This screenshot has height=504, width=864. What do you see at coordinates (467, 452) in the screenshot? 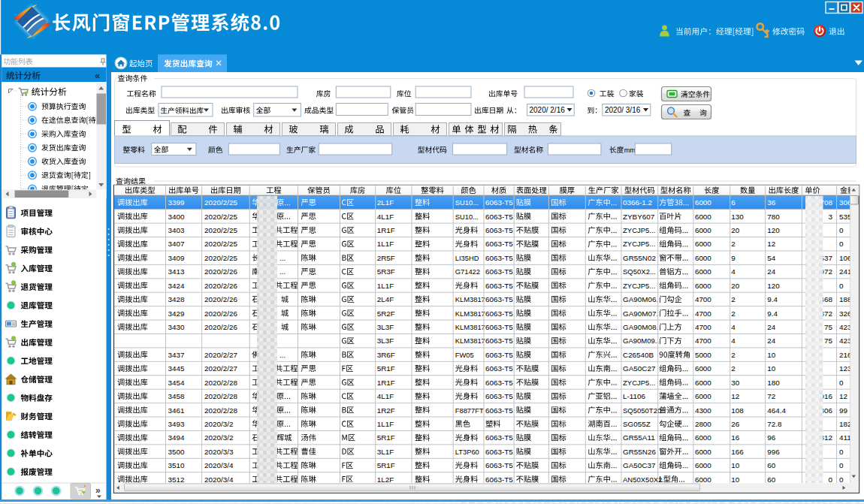
I see `svg-text: LT3P60` at bounding box center [467, 452].